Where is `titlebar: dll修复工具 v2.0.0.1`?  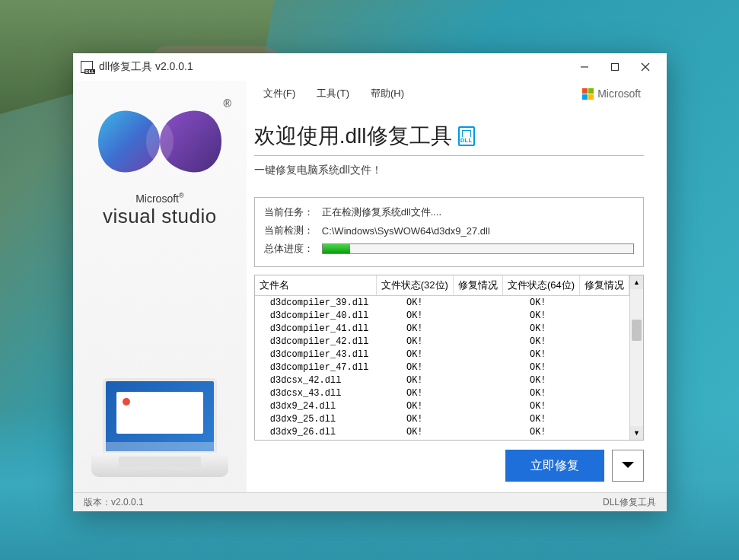
titlebar: dll修复工具 v2.0.0.1 is located at coordinates (370, 67).